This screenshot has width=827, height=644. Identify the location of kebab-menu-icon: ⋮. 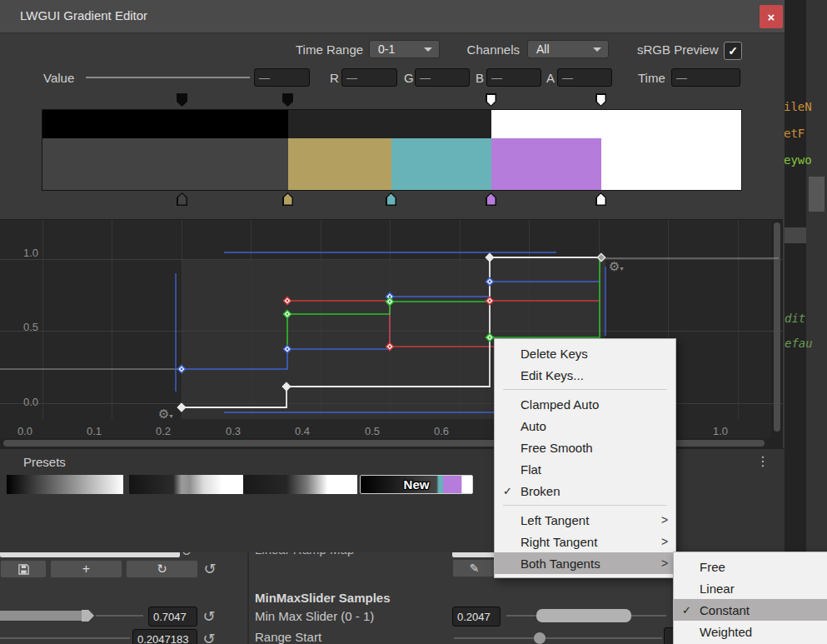
(763, 462).